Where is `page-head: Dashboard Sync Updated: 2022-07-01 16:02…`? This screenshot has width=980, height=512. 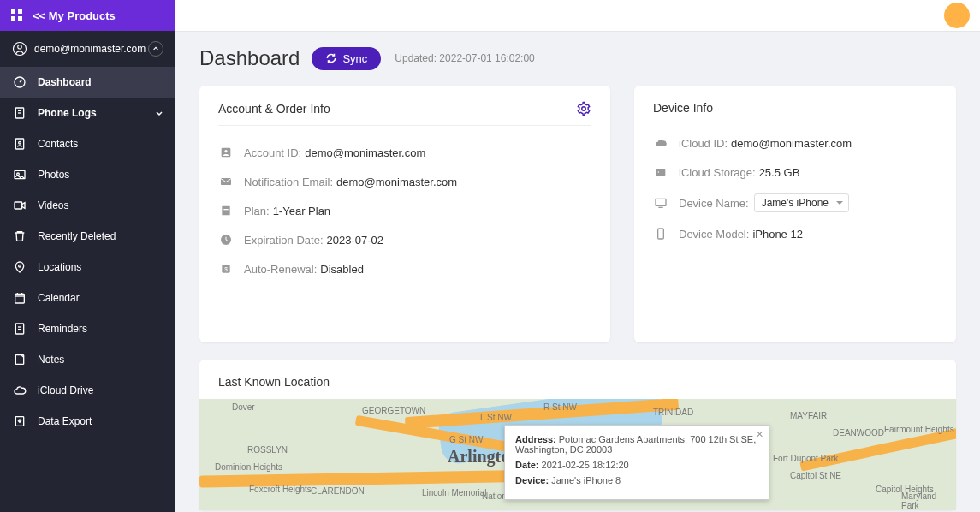
page-head: Dashboard Sync Updated: 2022-07-01 16:02… is located at coordinates (578, 58).